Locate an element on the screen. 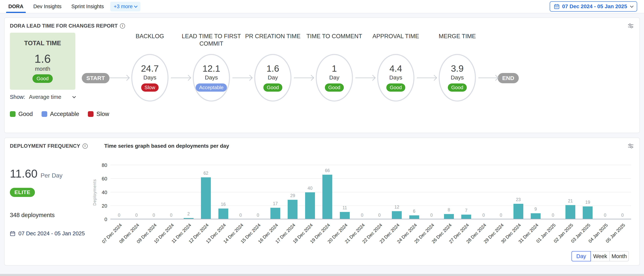 The width and height of the screenshot is (644, 276). end-pill: END is located at coordinates (508, 78).